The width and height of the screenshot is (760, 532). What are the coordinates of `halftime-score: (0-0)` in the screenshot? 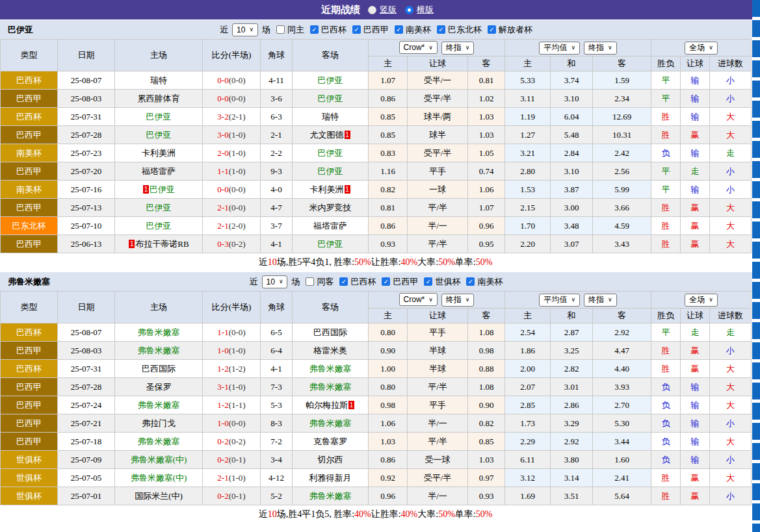 It's located at (237, 81).